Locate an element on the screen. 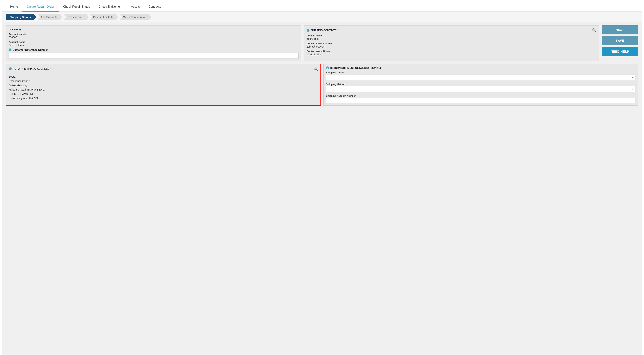 This screenshot has height=355, width=644. customer-ref-label: Customer Reference Number is located at coordinates (30, 50).